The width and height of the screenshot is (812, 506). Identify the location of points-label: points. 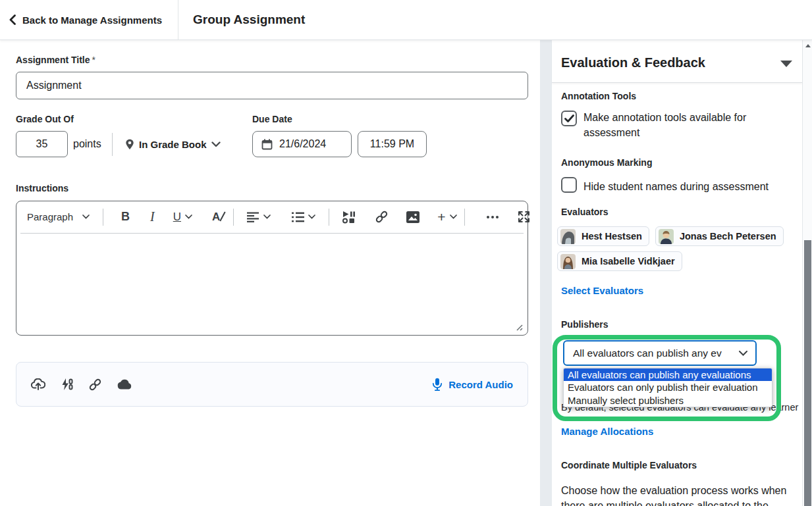
(87, 144).